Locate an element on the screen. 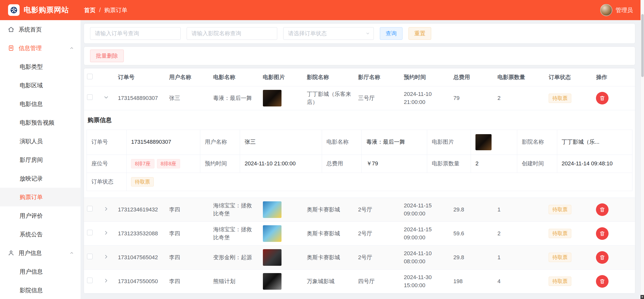  col-header-poster: 电影图片 is located at coordinates (282, 78).